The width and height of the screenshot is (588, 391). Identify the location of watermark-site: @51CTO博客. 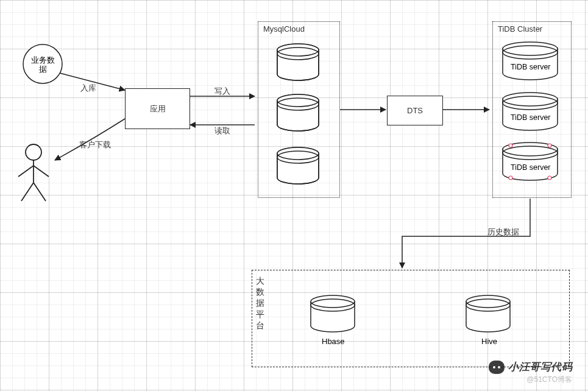
(550, 380).